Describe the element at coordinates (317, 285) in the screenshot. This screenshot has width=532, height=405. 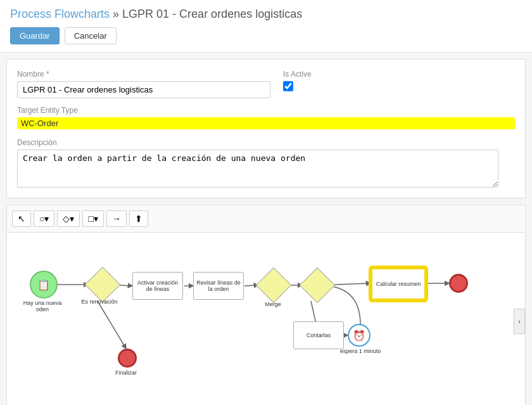
I see `node-diamond3` at that location.